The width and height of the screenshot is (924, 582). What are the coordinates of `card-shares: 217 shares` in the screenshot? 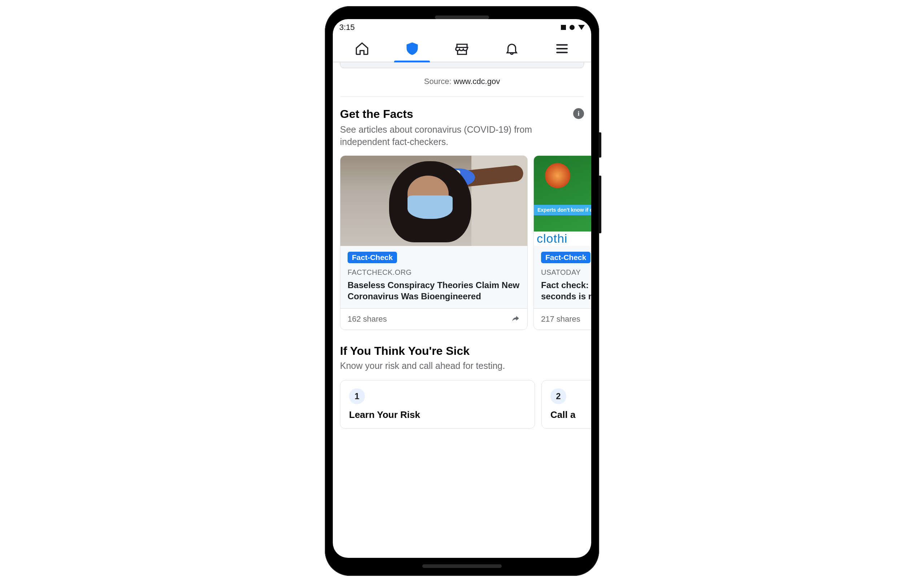 It's located at (561, 319).